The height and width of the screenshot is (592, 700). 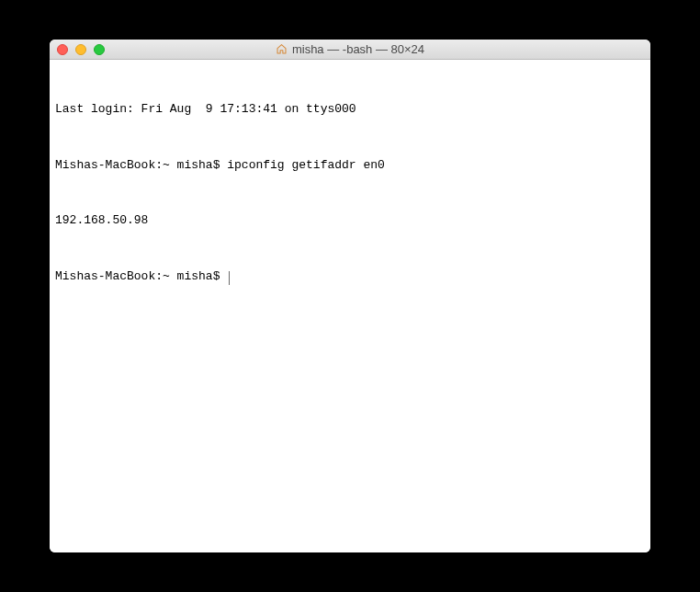 I want to click on home-icon, so click(x=281, y=50).